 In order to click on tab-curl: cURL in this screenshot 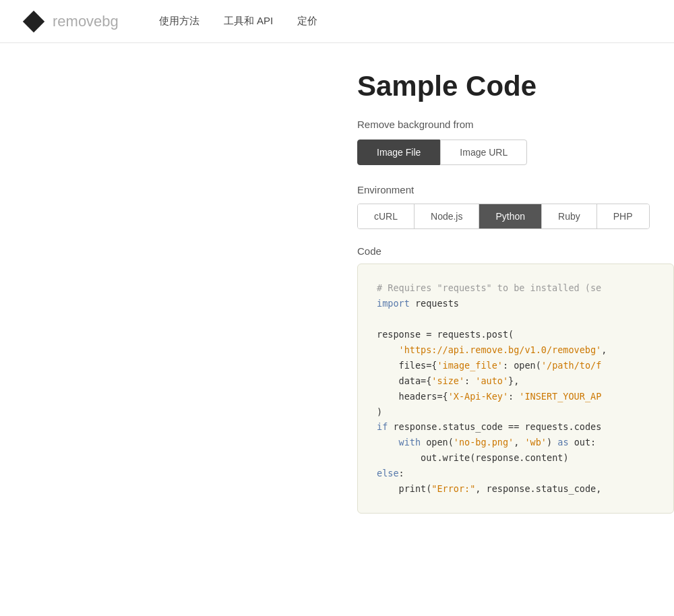, I will do `click(386, 216)`.